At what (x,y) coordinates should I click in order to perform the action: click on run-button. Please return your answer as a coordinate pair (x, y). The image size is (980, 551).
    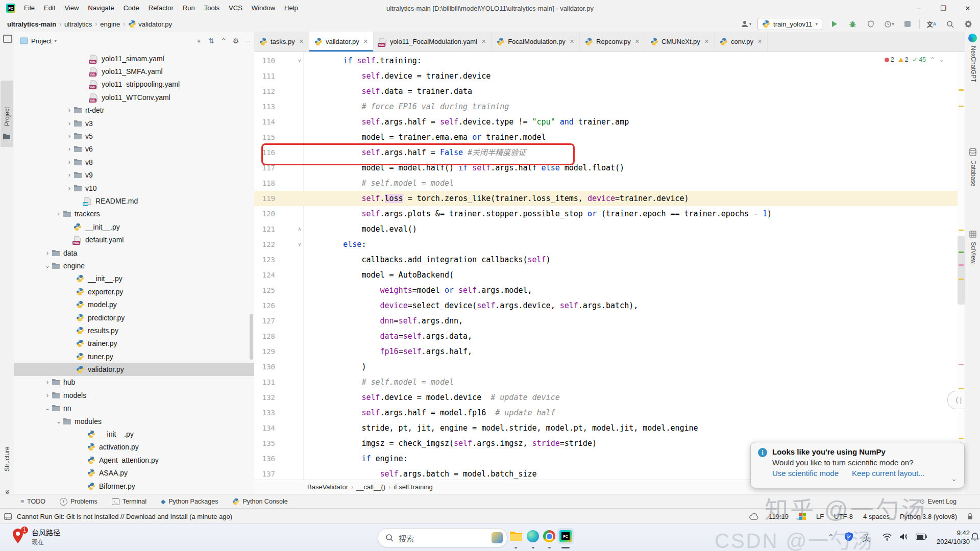
    Looking at the image, I should click on (834, 24).